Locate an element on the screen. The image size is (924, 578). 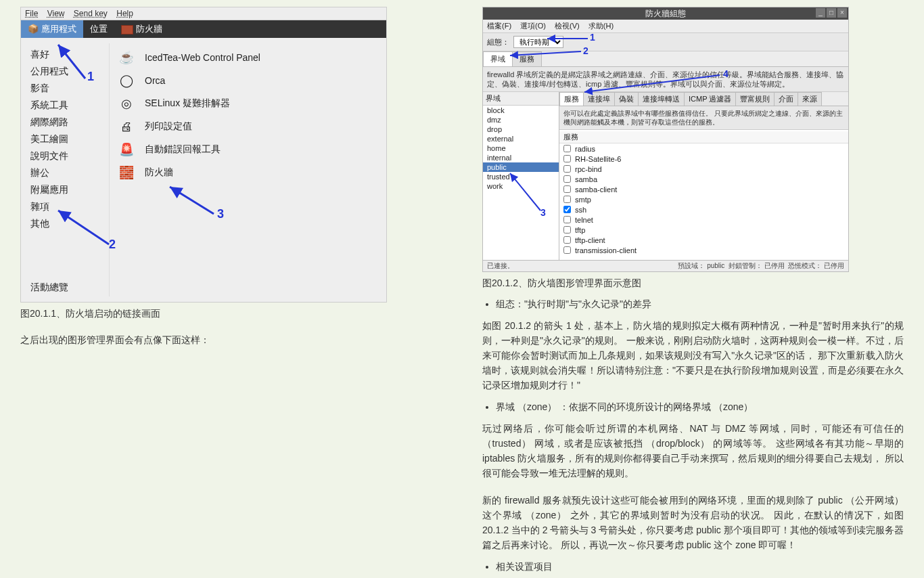
service-row: smtp is located at coordinates (703, 199).